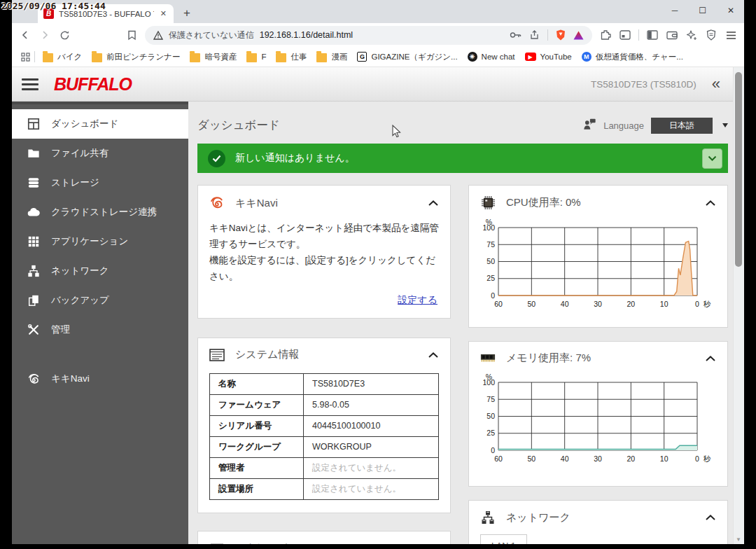 Image resolution: width=756 pixels, height=549 pixels. What do you see at coordinates (64, 35) in the screenshot?
I see `reload-icon` at bounding box center [64, 35].